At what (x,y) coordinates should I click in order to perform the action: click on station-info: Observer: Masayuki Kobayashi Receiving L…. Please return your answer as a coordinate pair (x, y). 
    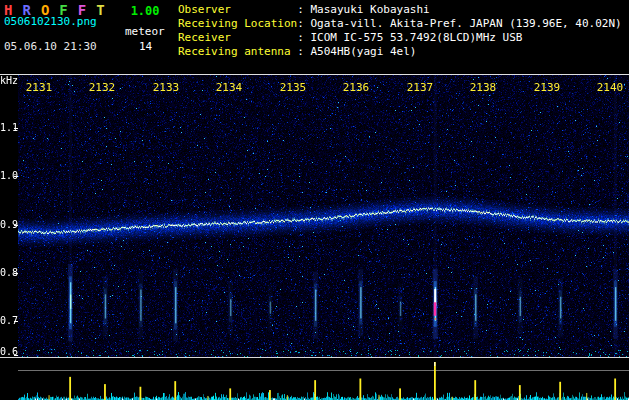
    Looking at the image, I should click on (400, 31).